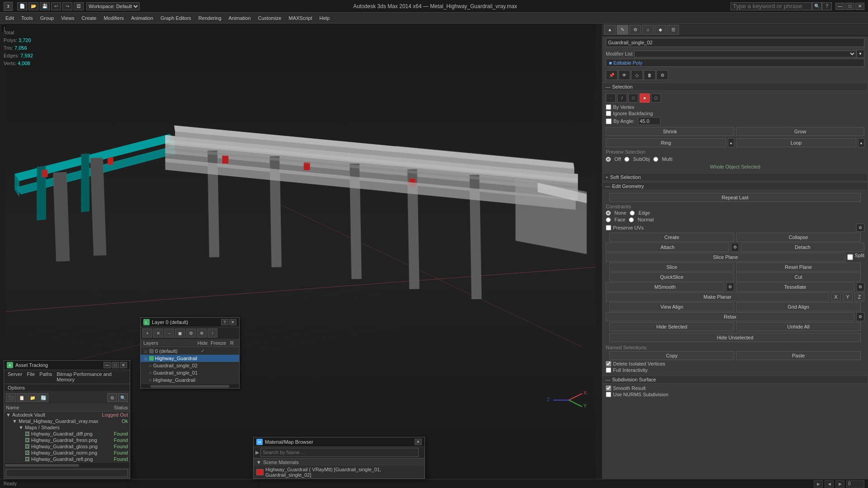  What do you see at coordinates (45, 6) in the screenshot?
I see `save-btn: 💾` at bounding box center [45, 6].